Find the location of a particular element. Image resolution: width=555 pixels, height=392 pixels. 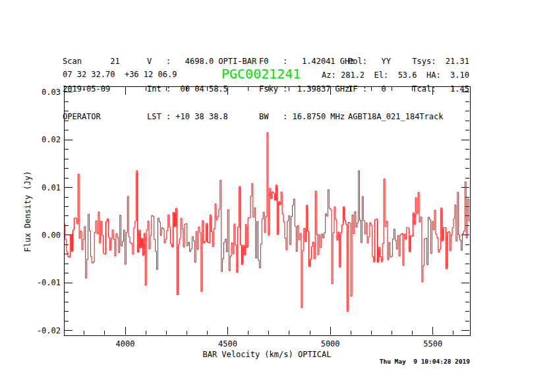

svg-text: 0.02 is located at coordinates (51, 140).